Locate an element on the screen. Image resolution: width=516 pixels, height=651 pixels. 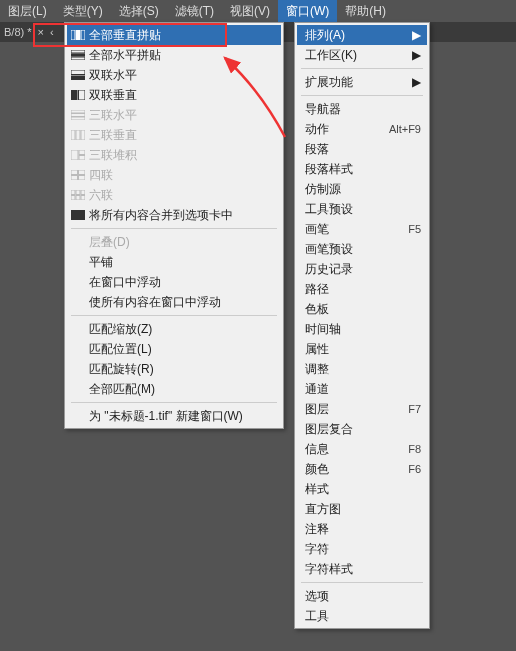
menu-item: 动作Alt+F9 is located at coordinates (362, 129).